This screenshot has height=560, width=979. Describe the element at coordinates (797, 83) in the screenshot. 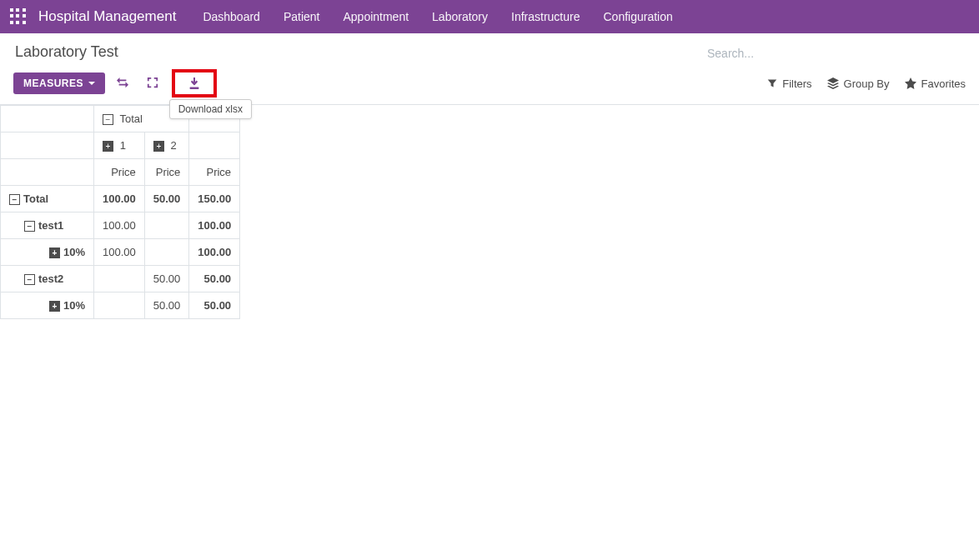

I see `filters-label: Filters` at that location.